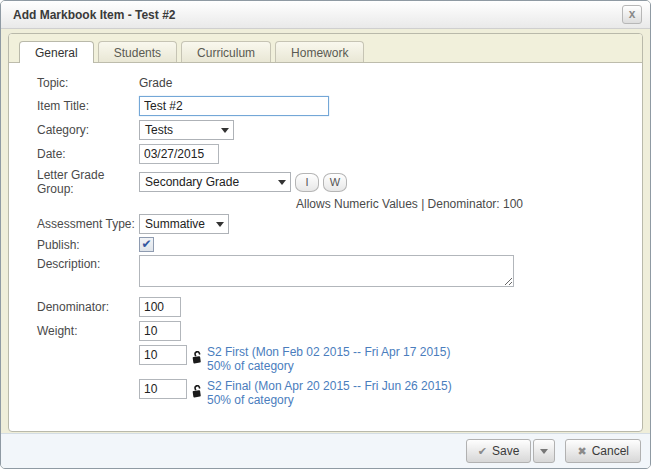 This screenshot has height=469, width=651. I want to click on topic-value: Grade, so click(156, 83).